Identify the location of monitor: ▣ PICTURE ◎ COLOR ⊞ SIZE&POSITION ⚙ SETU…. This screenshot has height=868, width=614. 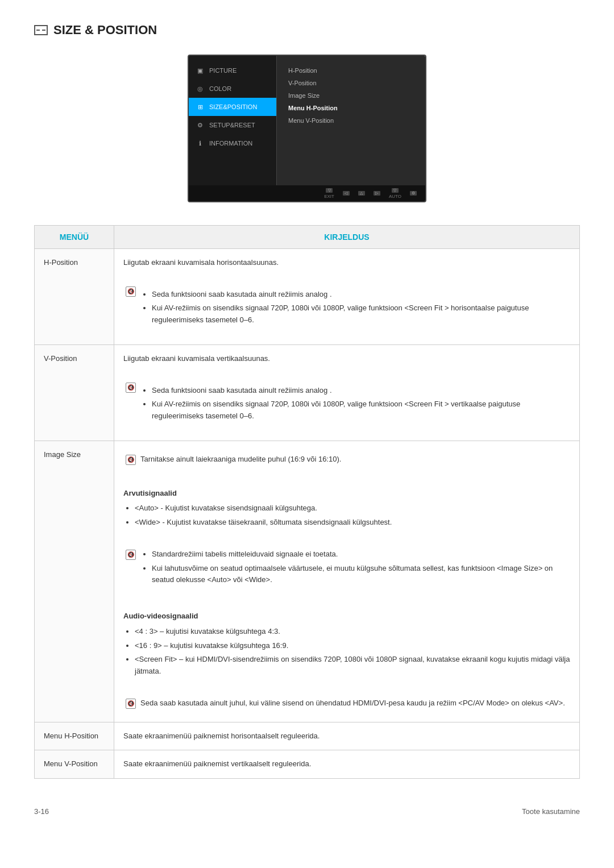
(307, 128).